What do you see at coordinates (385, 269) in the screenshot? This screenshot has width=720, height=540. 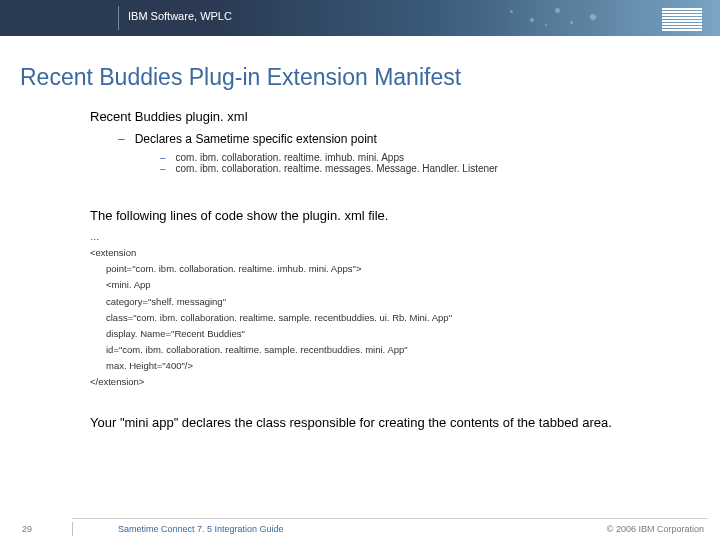 I see `code-line: point="com. ibm. collaboration. realtime…` at bounding box center [385, 269].